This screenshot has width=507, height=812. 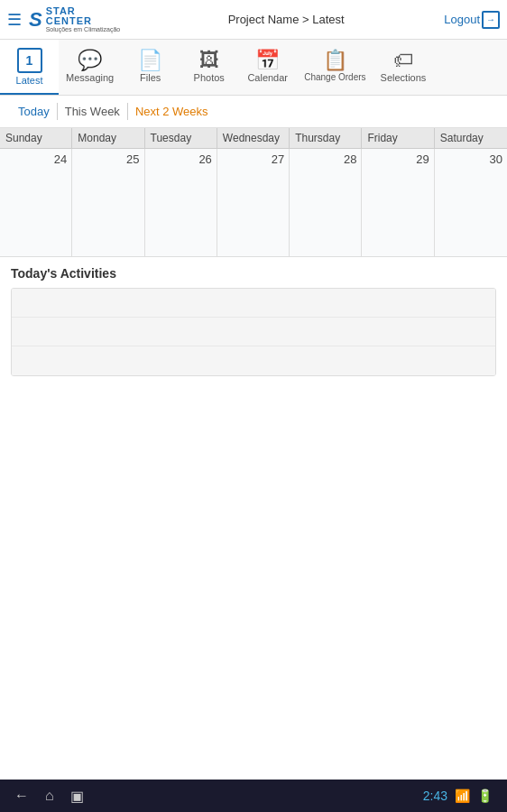 I want to click on header-sunday: Sunday, so click(x=36, y=138).